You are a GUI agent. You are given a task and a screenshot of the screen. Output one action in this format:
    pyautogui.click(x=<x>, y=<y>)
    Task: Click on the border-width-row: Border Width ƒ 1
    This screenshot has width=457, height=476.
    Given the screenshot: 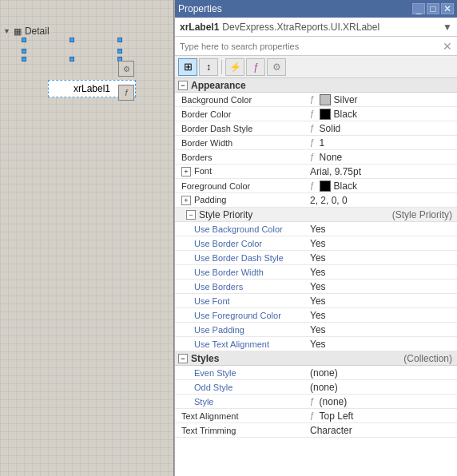 What is the action you would take?
    pyautogui.click(x=316, y=143)
    